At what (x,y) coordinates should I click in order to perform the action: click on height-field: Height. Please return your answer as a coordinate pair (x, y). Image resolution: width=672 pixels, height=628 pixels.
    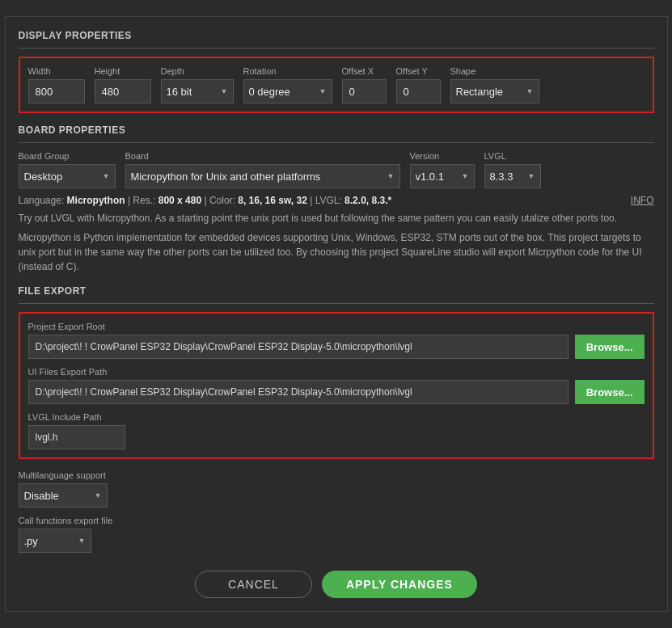
    Looking at the image, I should click on (123, 85).